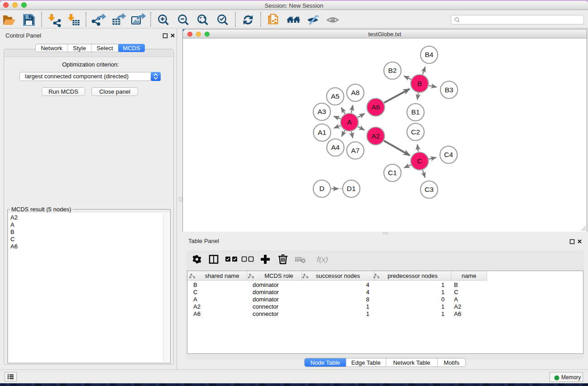  I want to click on svg-text: B, so click(420, 83).